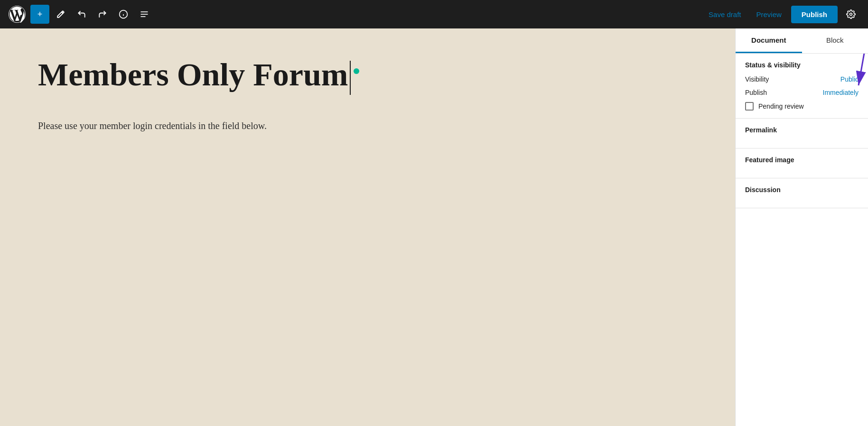 The width and height of the screenshot is (868, 426). Describe the element at coordinates (851, 14) in the screenshot. I see `settings-button` at that location.